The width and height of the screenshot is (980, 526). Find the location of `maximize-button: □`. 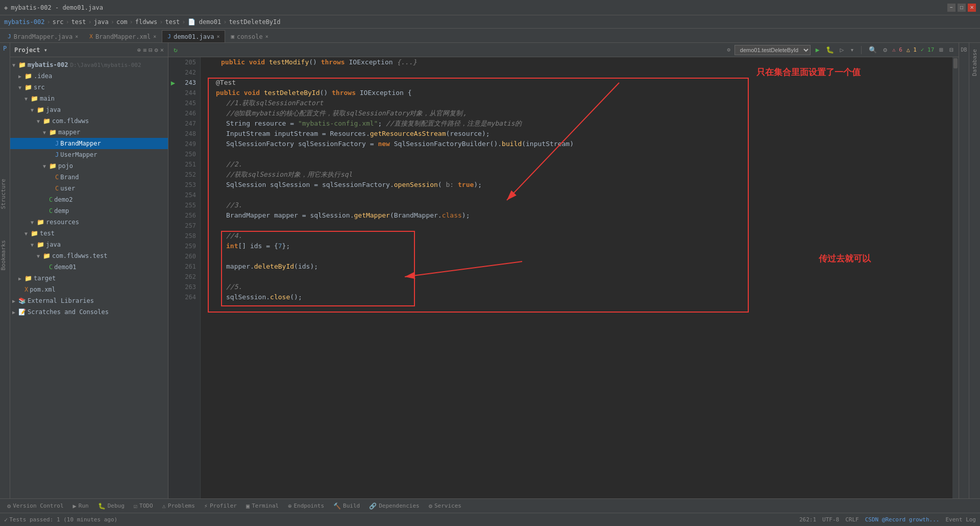

maximize-button: □ is located at coordinates (962, 8).